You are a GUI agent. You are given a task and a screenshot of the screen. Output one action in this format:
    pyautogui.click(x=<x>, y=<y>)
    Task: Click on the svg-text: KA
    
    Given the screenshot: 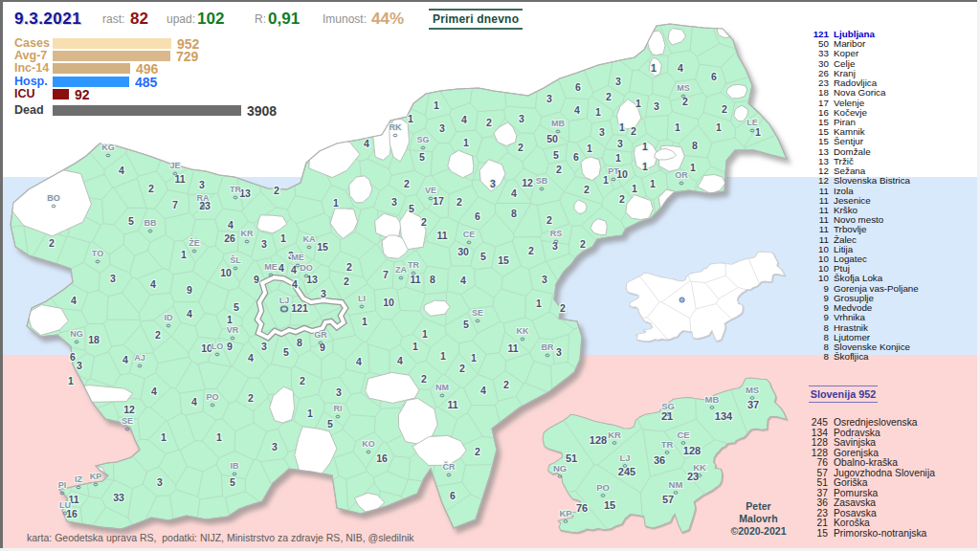 What is the action you would take?
    pyautogui.click(x=310, y=239)
    